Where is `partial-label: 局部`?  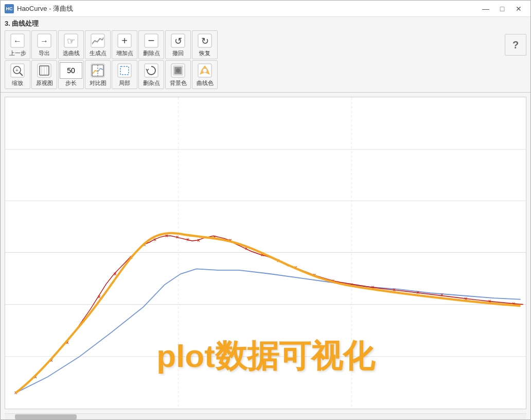
partial-label: 局部 is located at coordinates (125, 83).